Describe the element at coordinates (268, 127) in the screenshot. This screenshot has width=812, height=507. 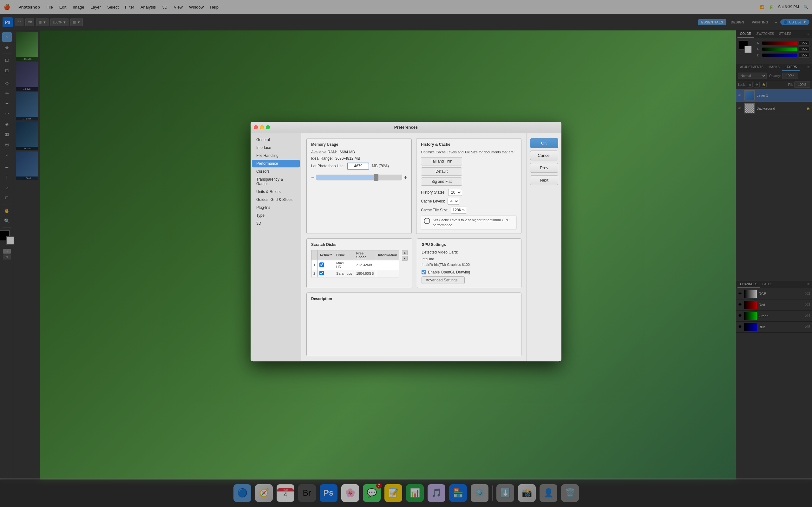
I see `maximize-button` at that location.